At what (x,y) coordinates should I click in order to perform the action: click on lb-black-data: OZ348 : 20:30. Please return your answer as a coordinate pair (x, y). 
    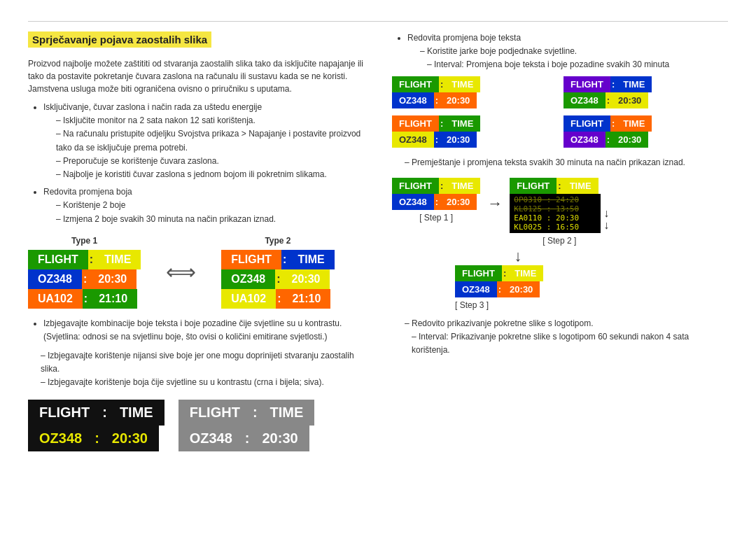
    Looking at the image, I should click on (97, 438).